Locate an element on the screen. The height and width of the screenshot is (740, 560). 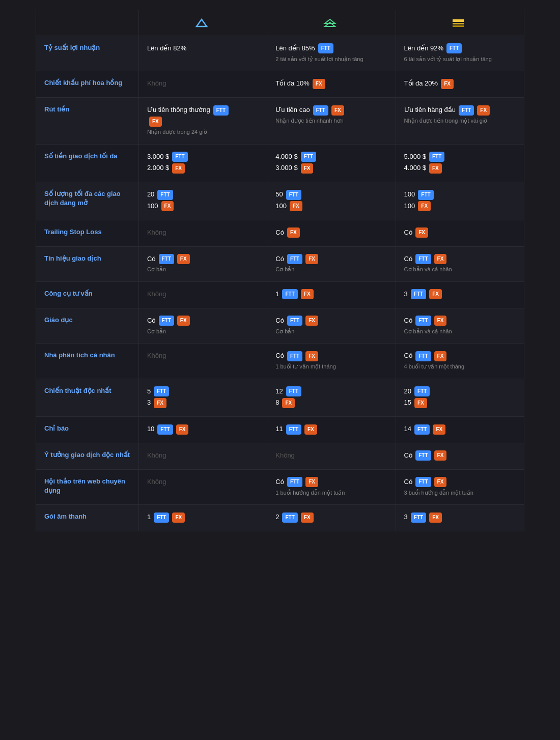
table-row: Chiến thuật độc nhất5FTT3FX12FTT8FX20FTT… is located at coordinates (280, 398).